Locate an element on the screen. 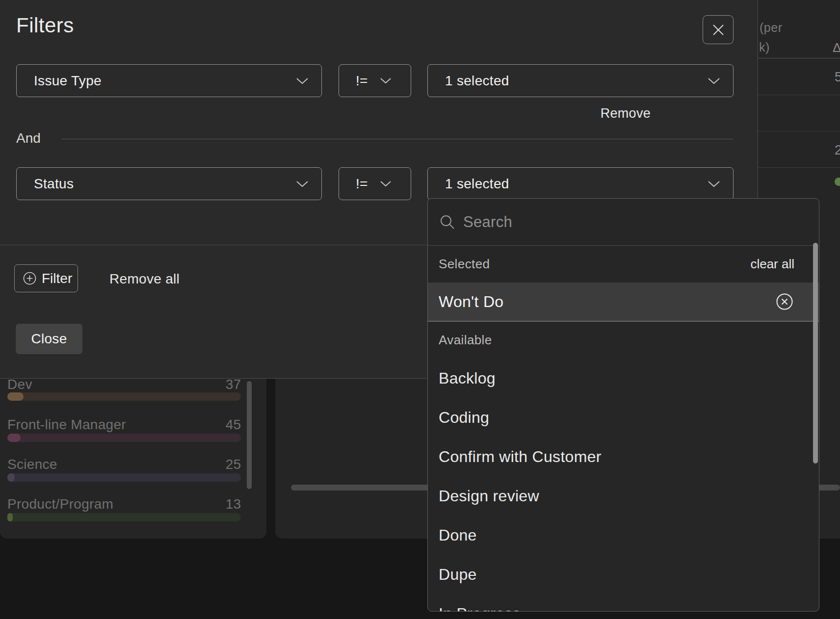  chart-category-label: Front-line Manager is located at coordinates (67, 425).